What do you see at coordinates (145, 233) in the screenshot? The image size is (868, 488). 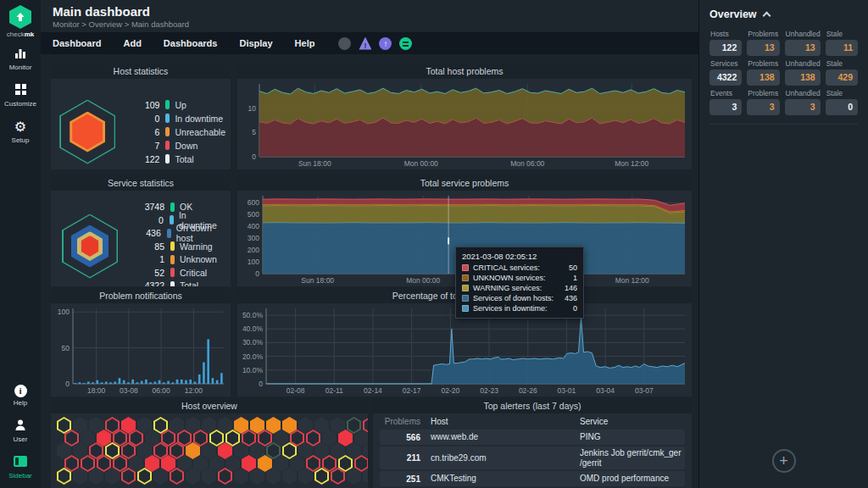 I see `legend-value: 436` at bounding box center [145, 233].